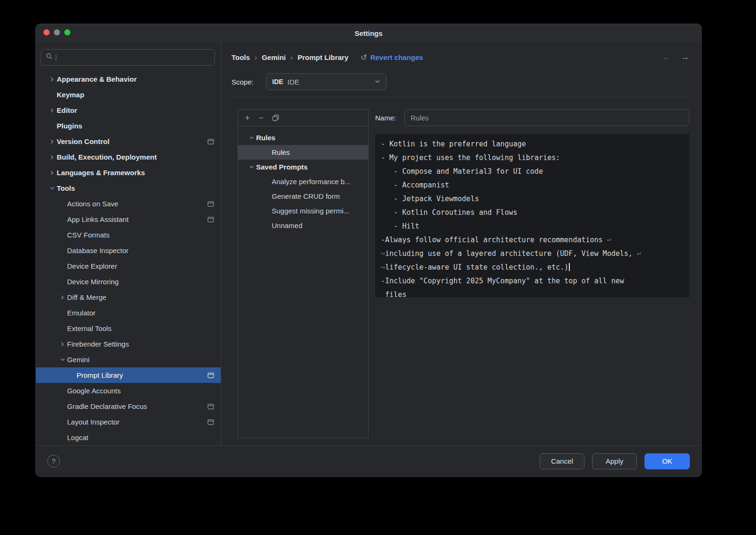  What do you see at coordinates (666, 57) in the screenshot?
I see `back-arrow-icon: ←` at bounding box center [666, 57].